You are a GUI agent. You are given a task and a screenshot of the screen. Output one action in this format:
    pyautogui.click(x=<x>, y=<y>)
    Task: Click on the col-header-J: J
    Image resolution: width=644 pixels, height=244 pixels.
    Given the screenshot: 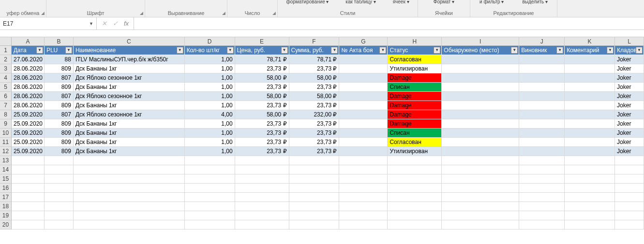 What is the action you would take?
    pyautogui.click(x=542, y=42)
    